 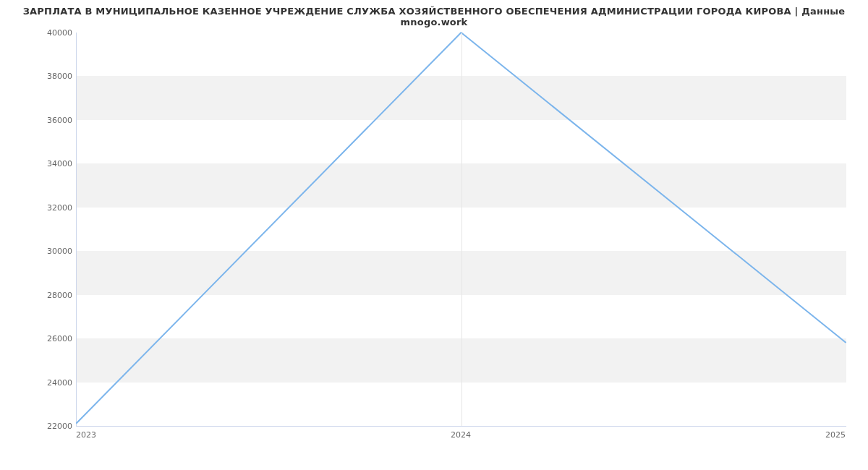 What do you see at coordinates (51, 382) in the screenshot?
I see `y-tick-label: 24000` at bounding box center [51, 382].